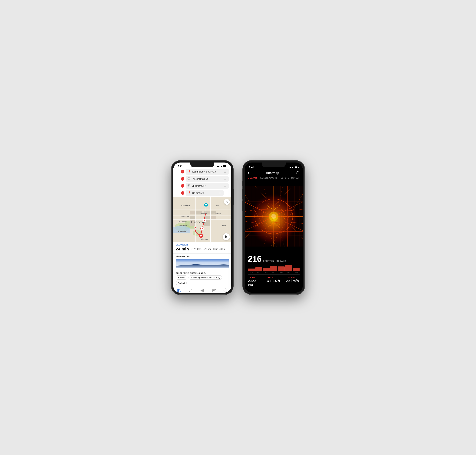  What do you see at coordinates (293, 167) in the screenshot?
I see `status-icons-right: ▲` at bounding box center [293, 167].